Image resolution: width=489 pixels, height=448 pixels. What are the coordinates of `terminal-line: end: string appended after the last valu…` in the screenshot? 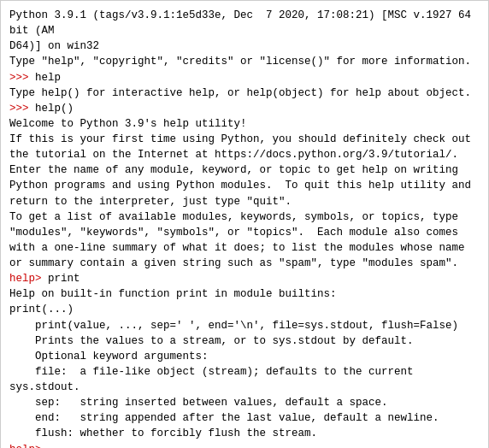 It's located at (244, 418).